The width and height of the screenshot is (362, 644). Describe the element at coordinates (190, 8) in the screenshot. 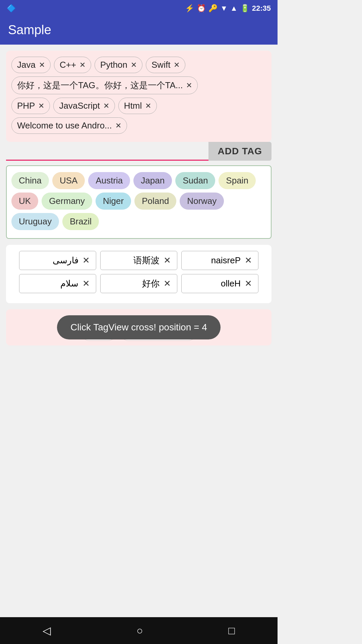

I see `bluetooth-icon: ⚡` at that location.